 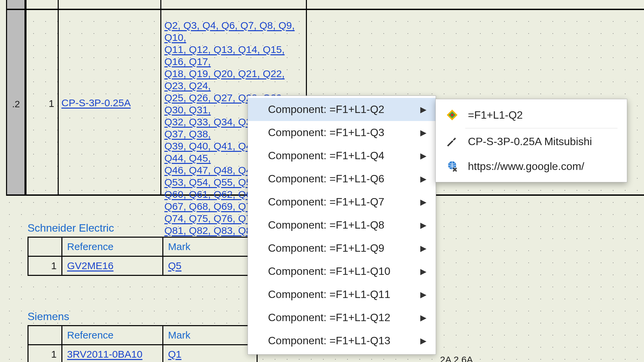 I want to click on table-row: 1 GV2ME16 Q5, so click(x=143, y=266).